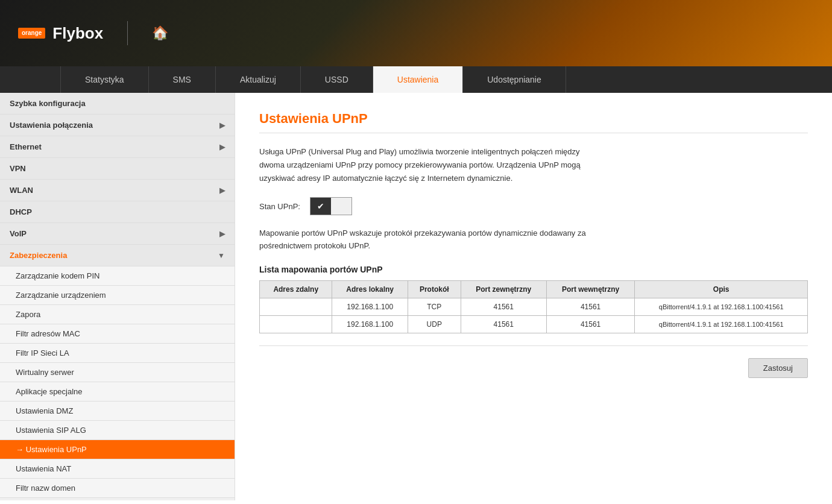 This screenshot has height=504, width=832. I want to click on sidebar-subitem-ustawienia-nat: Ustawienia NAT, so click(117, 469).